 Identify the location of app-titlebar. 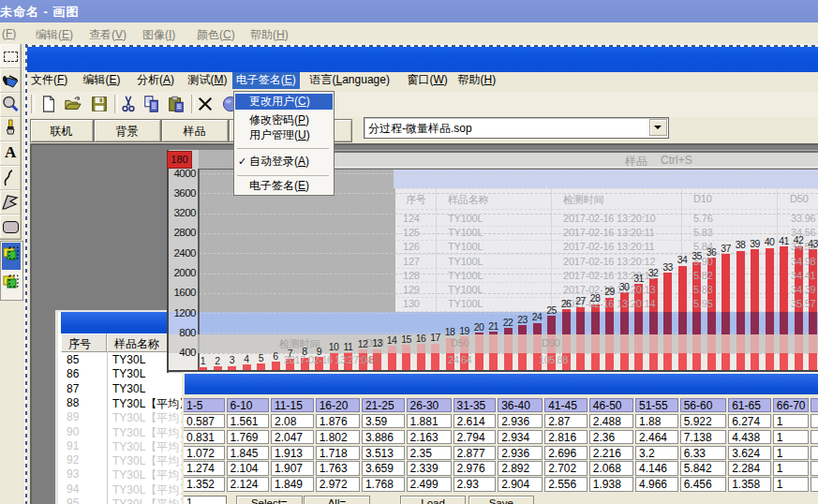
(423, 60).